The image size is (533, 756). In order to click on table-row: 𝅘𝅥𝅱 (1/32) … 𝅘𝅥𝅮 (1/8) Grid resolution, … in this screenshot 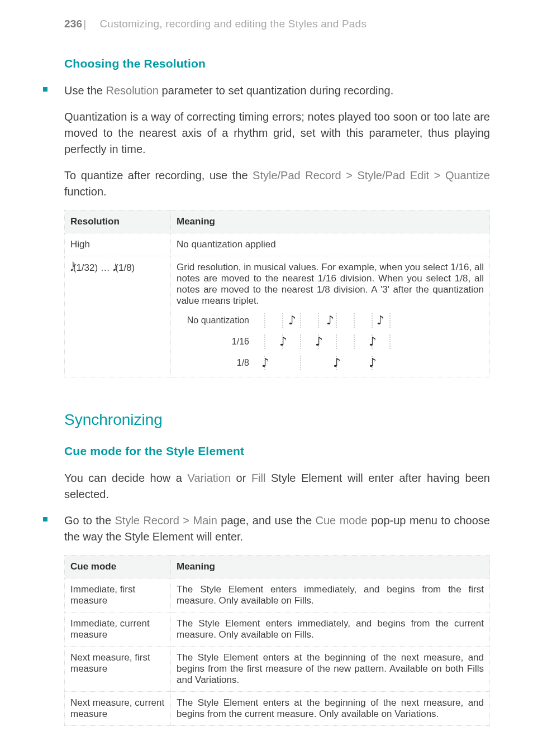, I will do `click(277, 317)`.